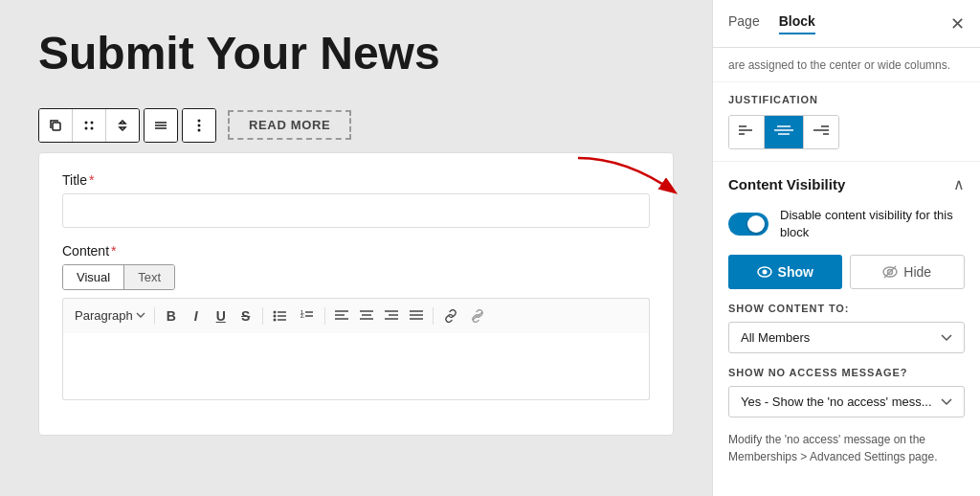  I want to click on show-content-to-select: All Members, so click(846, 337).